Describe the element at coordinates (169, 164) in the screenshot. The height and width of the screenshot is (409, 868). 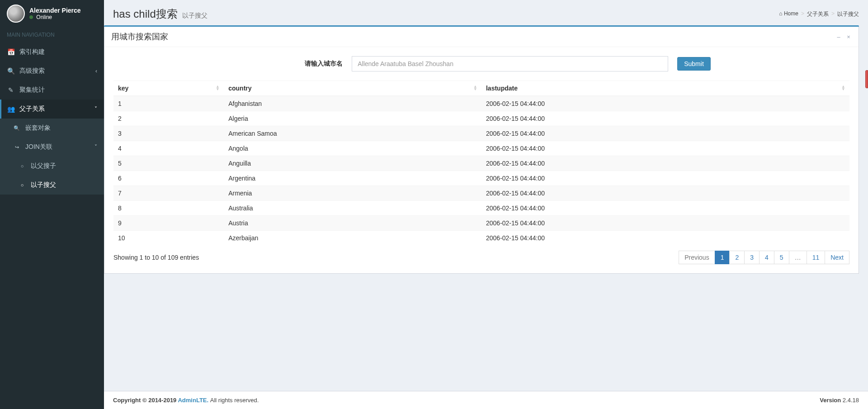
I see `cell-key: 5` at that location.